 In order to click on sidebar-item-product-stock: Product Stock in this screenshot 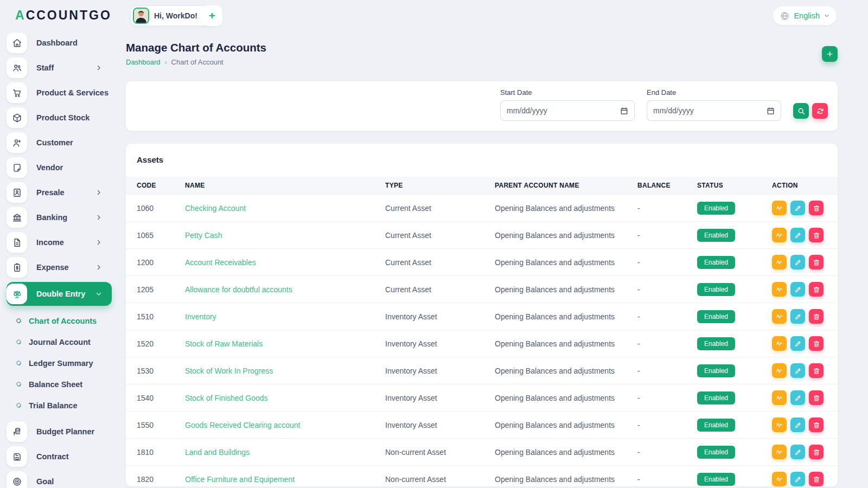, I will do `click(59, 118)`.